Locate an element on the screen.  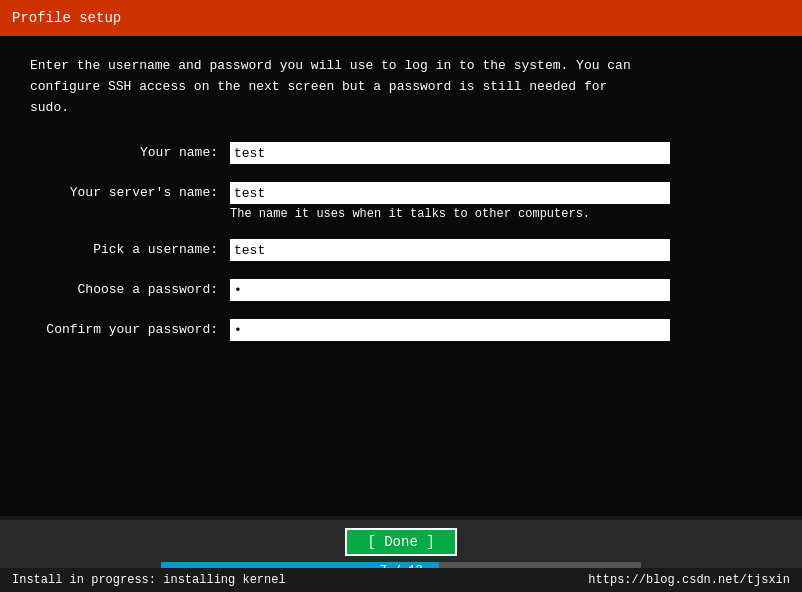
label-your-name: Your name: is located at coordinates (130, 151).